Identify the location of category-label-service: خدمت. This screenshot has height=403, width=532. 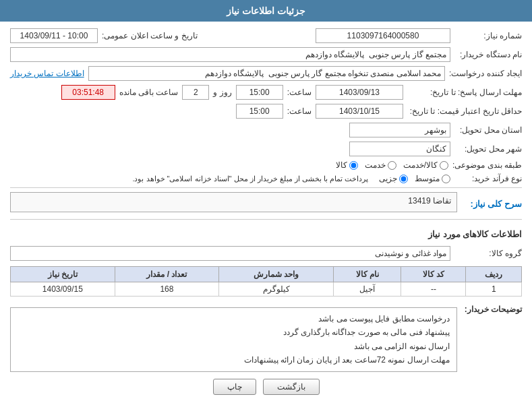
(375, 165).